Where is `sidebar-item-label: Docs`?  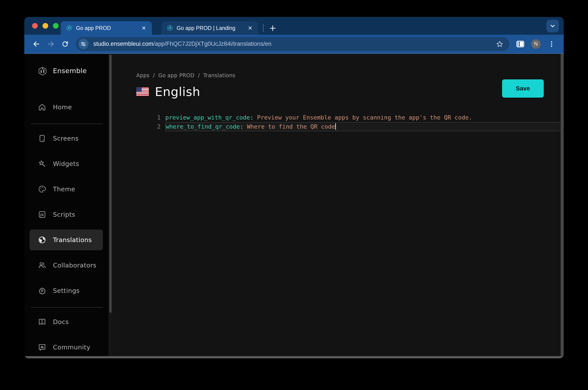
sidebar-item-label: Docs is located at coordinates (61, 322).